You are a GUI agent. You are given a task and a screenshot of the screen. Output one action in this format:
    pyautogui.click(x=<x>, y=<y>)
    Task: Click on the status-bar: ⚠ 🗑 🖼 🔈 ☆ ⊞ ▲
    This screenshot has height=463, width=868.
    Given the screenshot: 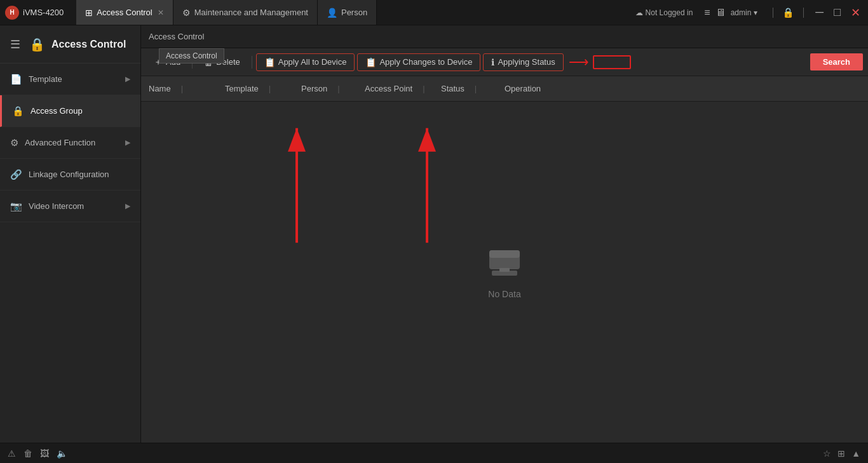 What is the action you would take?
    pyautogui.click(x=434, y=453)
    